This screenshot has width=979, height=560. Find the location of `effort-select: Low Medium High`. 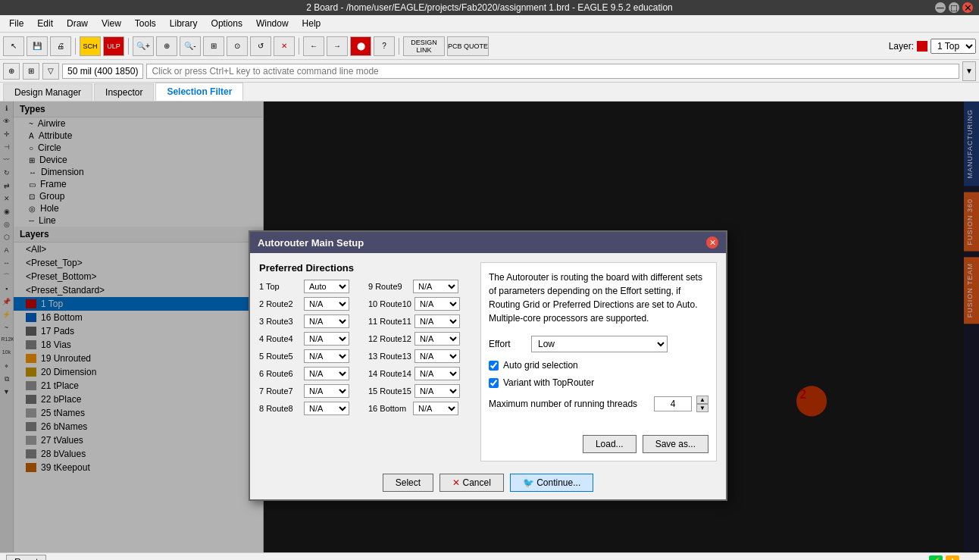

effort-select: Low Medium High is located at coordinates (599, 344).